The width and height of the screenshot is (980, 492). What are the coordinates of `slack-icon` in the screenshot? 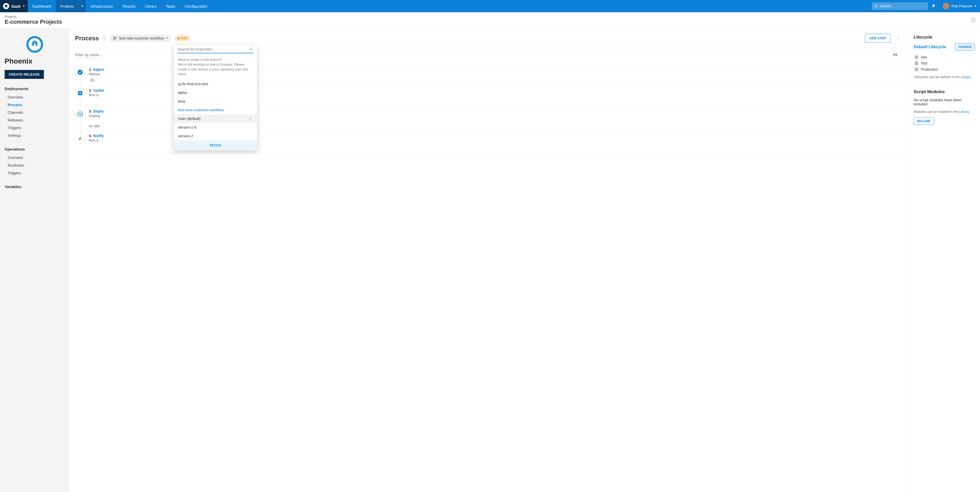 It's located at (80, 139).